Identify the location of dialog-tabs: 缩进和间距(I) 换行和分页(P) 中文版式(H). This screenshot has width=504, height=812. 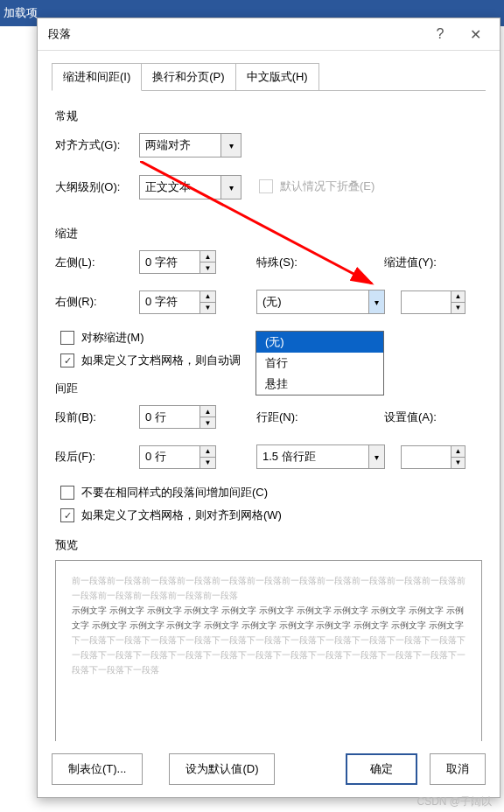
(276, 77).